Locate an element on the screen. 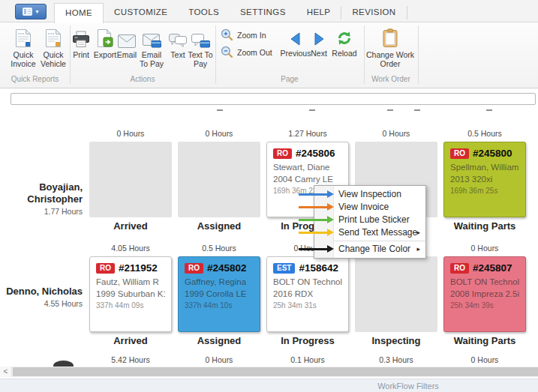  quick-vehicle-label: Quick Vehicle is located at coordinates (53, 59).